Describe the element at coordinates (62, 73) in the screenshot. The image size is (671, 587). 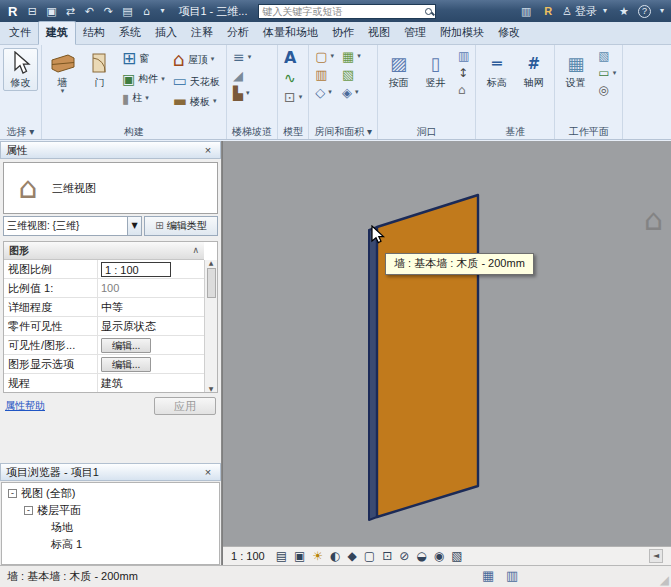
I see `ribbon-button-wall: 墙▾` at that location.